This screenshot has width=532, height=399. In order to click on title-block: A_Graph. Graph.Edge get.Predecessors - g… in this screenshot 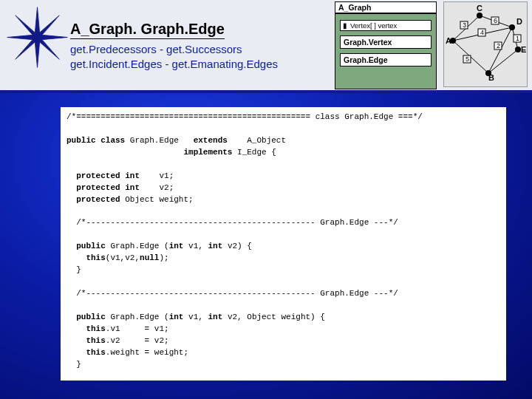, I will do `click(174, 47)`.